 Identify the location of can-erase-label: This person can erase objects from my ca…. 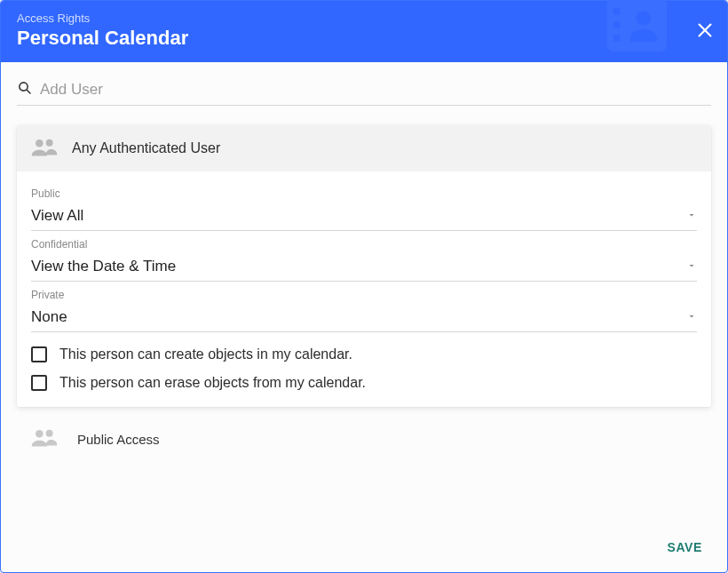
(213, 383).